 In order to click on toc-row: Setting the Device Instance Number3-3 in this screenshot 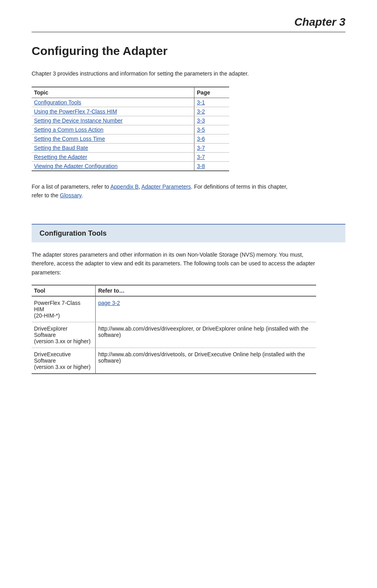, I will do `click(130, 121)`.